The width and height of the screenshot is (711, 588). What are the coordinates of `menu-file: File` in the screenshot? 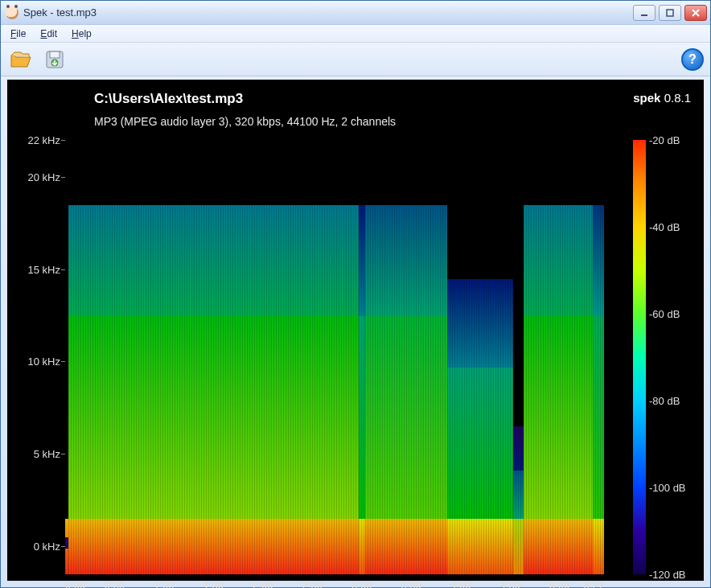 It's located at (18, 34).